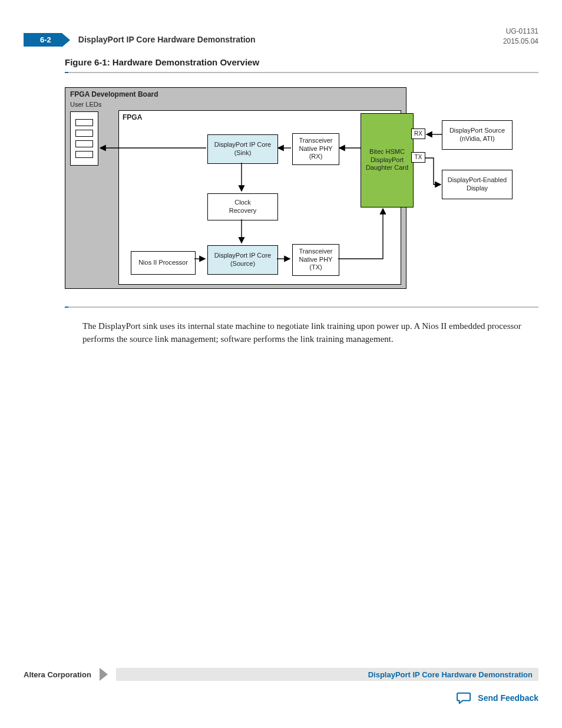 The image size is (562, 728). What do you see at coordinates (508, 698) in the screenshot?
I see `feedback-label: Send Feedback` at bounding box center [508, 698].